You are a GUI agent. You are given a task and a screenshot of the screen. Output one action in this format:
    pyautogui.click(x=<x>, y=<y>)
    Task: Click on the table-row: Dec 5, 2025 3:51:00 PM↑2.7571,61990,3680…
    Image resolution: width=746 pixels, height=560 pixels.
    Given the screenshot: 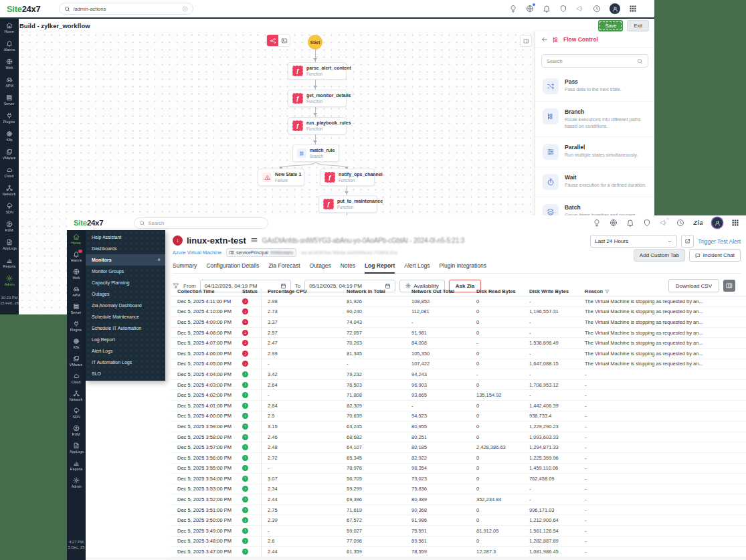 What is the action you would take?
    pyautogui.click(x=458, y=510)
    